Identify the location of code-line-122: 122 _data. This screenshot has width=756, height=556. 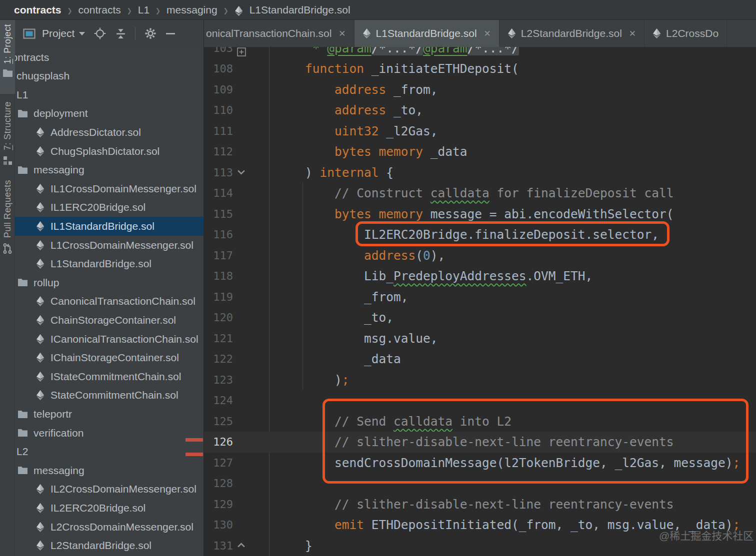
(480, 359).